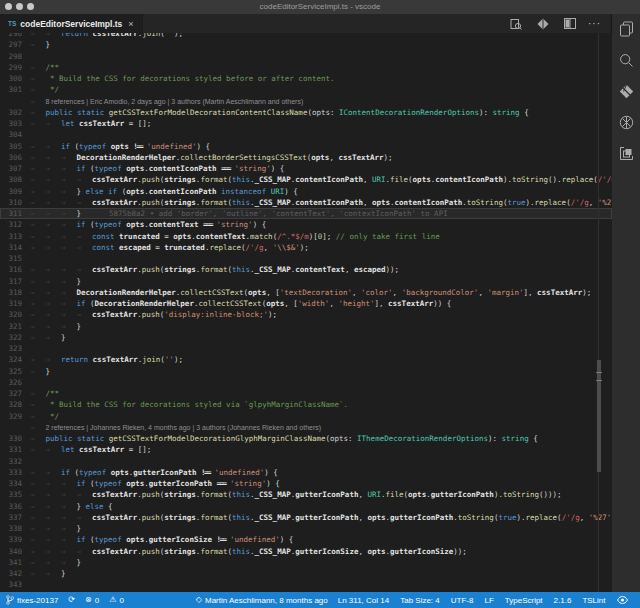  Describe the element at coordinates (306, 404) in the screenshot. I see `code-line: 328→ * Build the CSS for decorations sty…` at that location.